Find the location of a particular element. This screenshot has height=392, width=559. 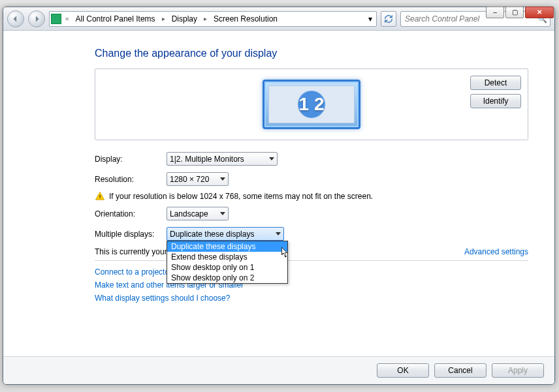

multiple-displays-value: Duplicate these displays is located at coordinates (212, 234).